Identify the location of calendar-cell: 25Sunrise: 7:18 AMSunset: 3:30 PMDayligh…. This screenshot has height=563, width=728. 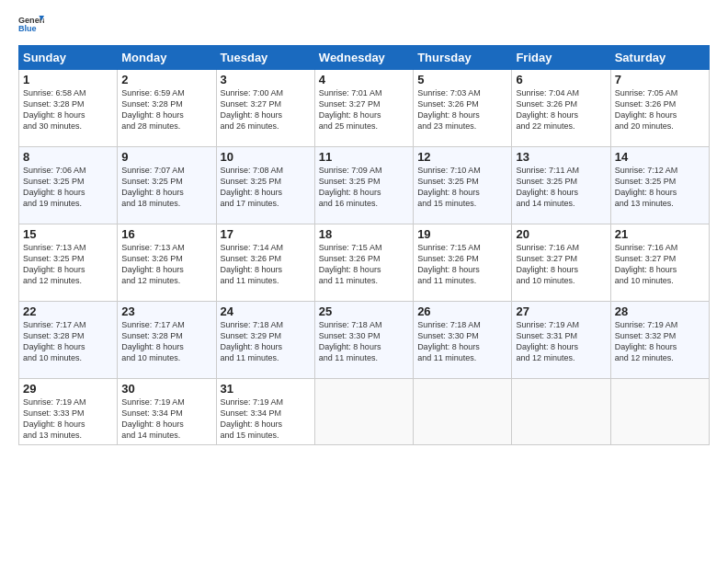
(364, 340).